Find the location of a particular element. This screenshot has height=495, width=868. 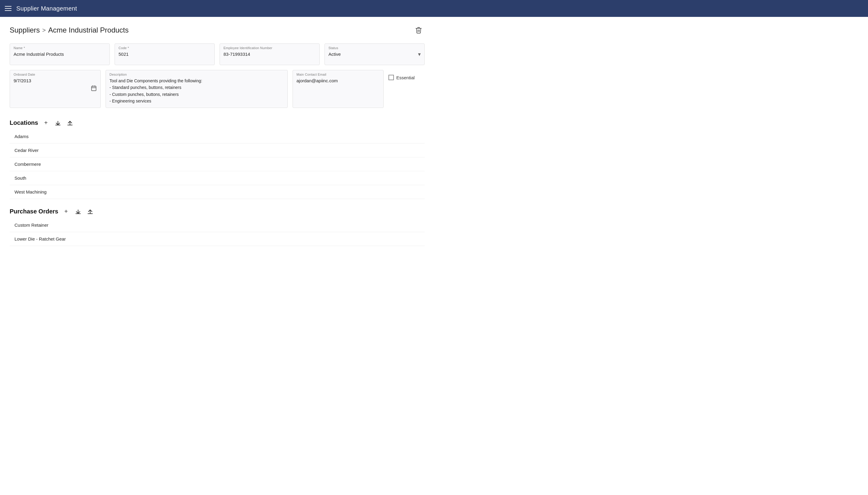

purchase-orders-download-button is located at coordinates (78, 211).